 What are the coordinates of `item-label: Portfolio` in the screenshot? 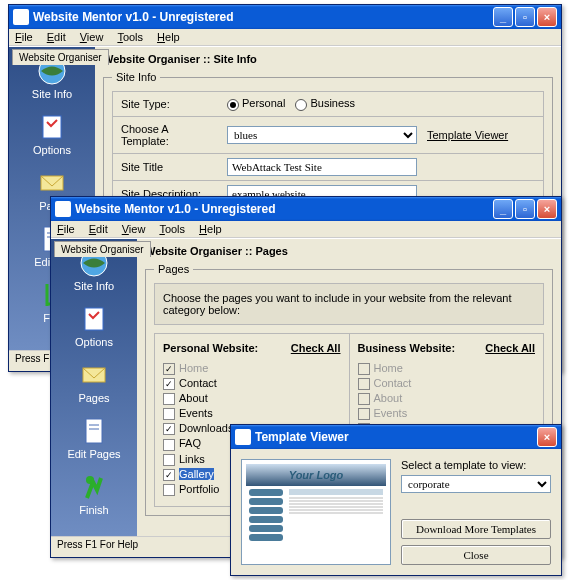 It's located at (199, 489).